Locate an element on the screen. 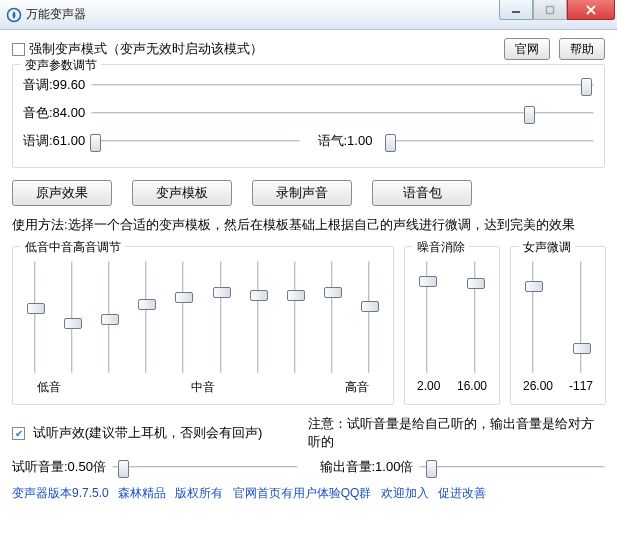  intonation-label: 语调:61.00 is located at coordinates (57, 141).